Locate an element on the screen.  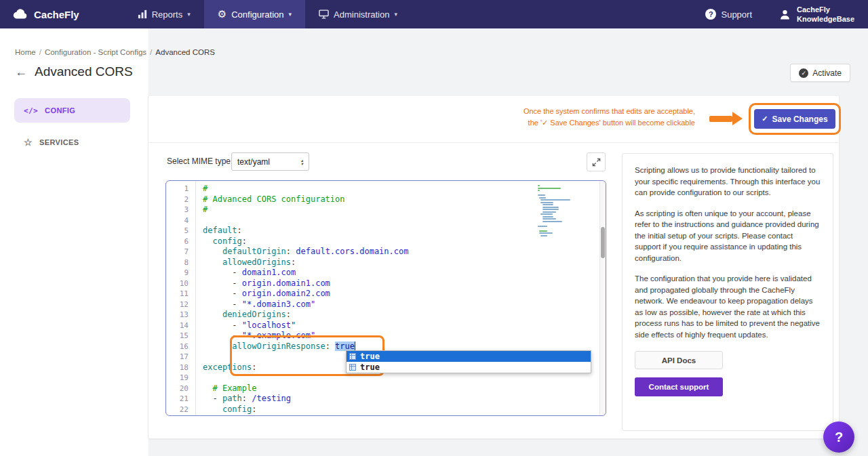
user-icon is located at coordinates (785, 15).